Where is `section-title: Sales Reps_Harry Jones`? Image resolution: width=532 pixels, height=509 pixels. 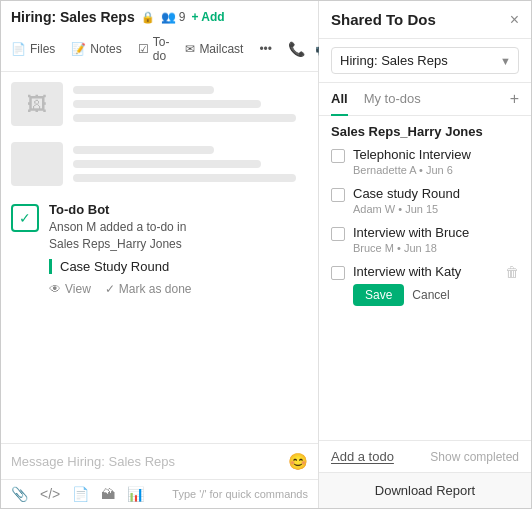
section-title: Sales Reps_Harry Jones is located at coordinates (425, 132).